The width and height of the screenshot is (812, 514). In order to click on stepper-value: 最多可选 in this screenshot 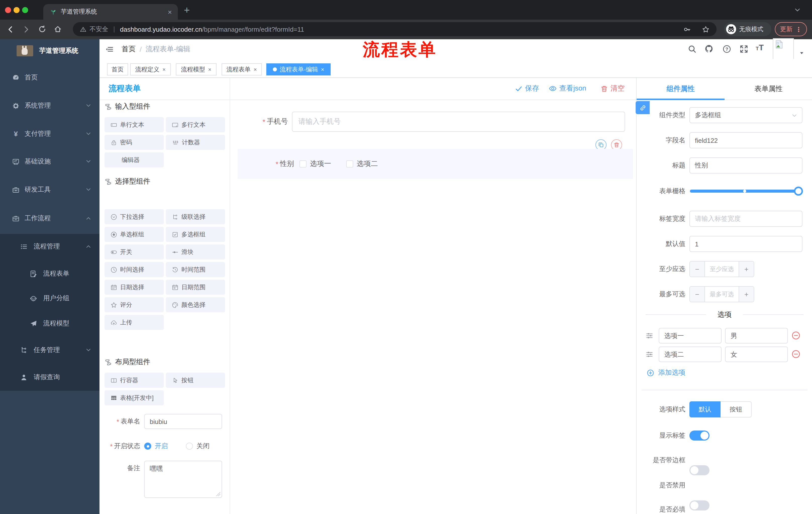, I will do `click(722, 294)`.